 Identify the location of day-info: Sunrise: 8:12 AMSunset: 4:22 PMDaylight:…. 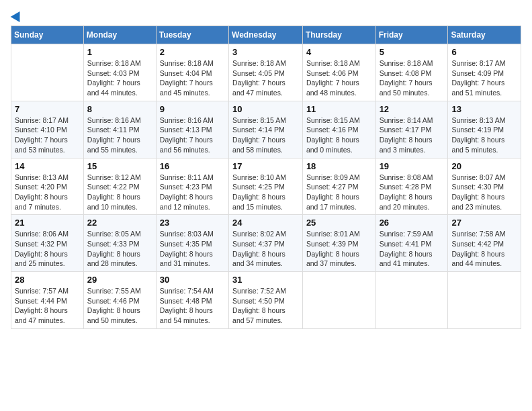
(120, 192).